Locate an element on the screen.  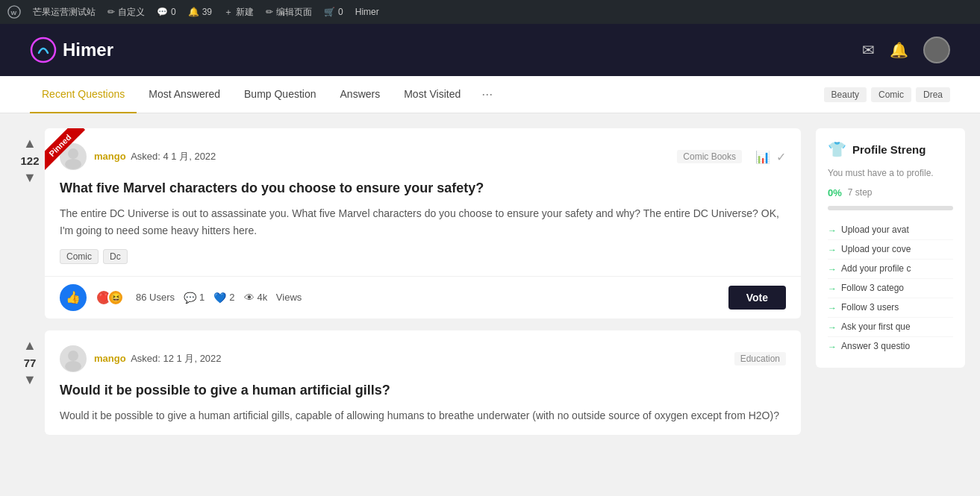
progress-bar is located at coordinates (890, 208).